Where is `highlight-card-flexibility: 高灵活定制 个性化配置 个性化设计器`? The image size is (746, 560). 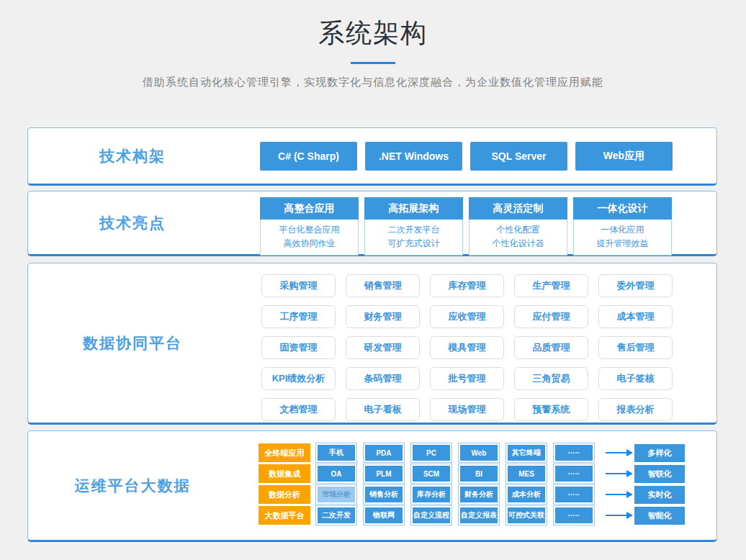
highlight-card-flexibility: 高灵活定制 个性化配置 个性化设计器 is located at coordinates (518, 226).